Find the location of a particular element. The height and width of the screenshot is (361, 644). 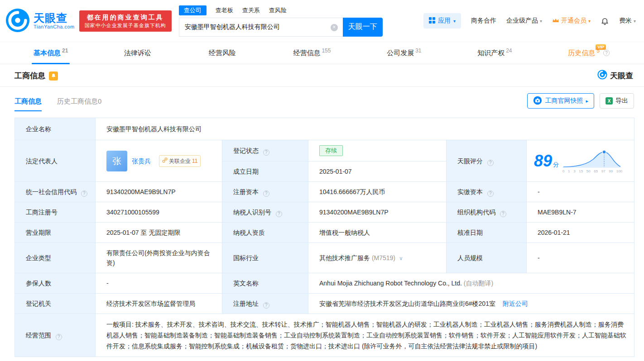

tab-company-development: 公司发展 31 is located at coordinates (404, 53).